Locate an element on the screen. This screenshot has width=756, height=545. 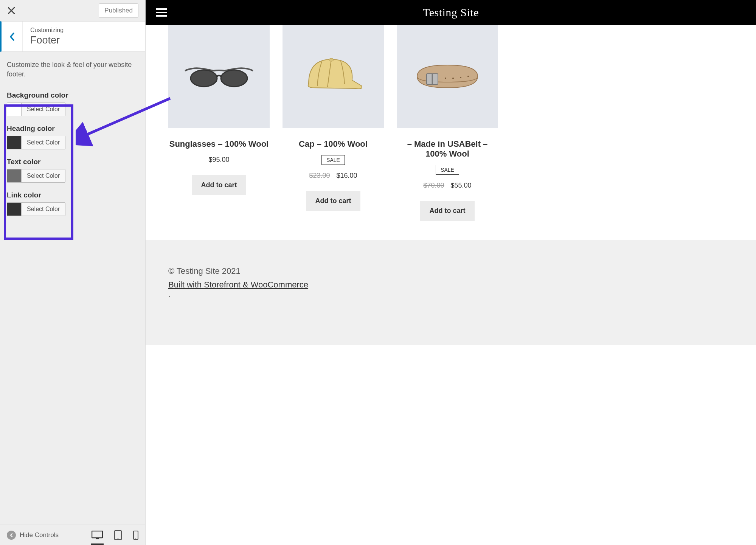
control-label: Heading color is located at coordinates (73, 129).